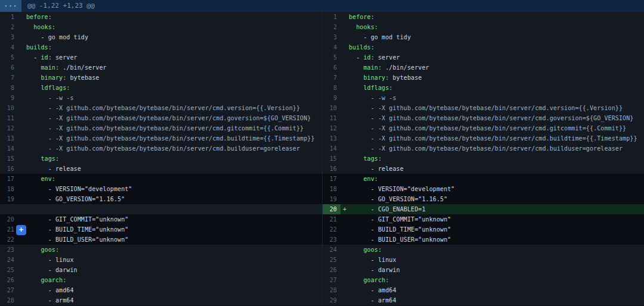 Image resolution: width=644 pixels, height=306 pixels. I want to click on diff-row: 7 binary: bytebase, so click(161, 77).